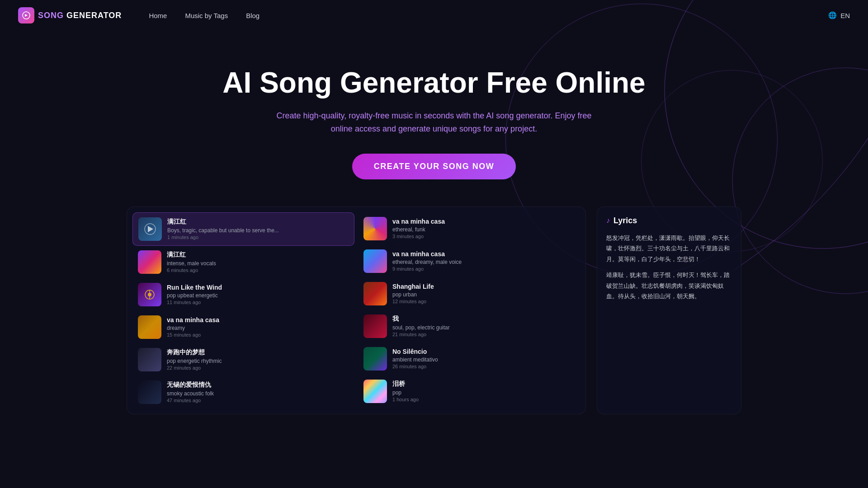 The height and width of the screenshot is (488, 868). I want to click on song-title: Shanghai Life, so click(484, 286).